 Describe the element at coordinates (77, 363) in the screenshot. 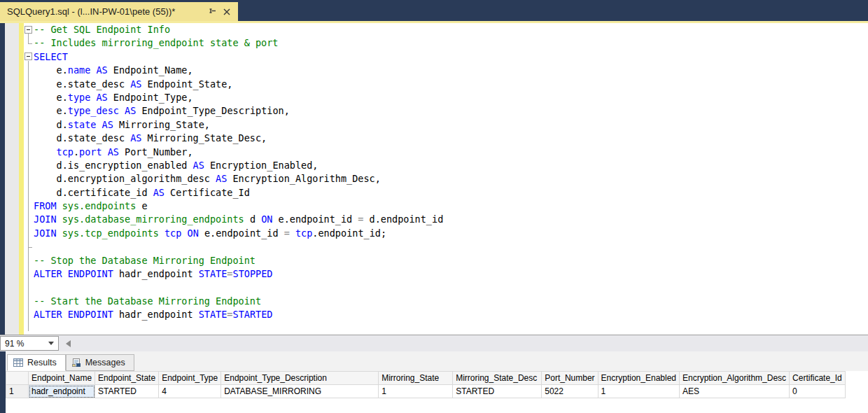

I see `messages-icon` at that location.